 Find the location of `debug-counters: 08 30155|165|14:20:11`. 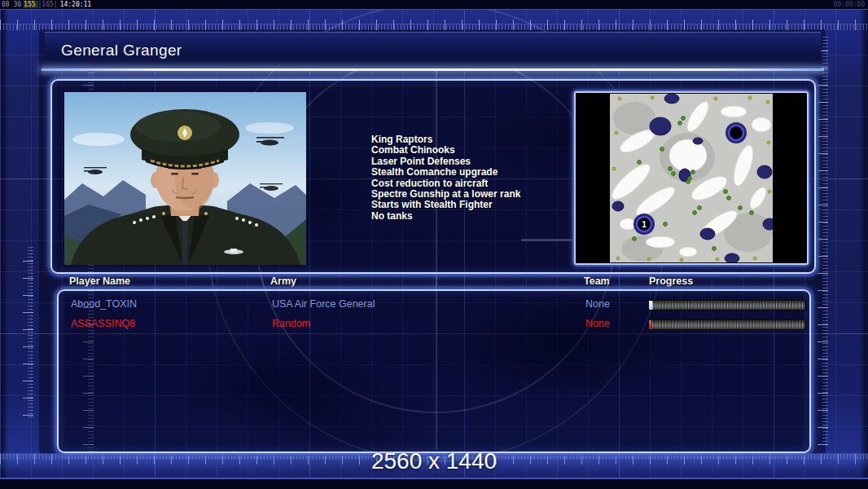

debug-counters: 08 30155|165|14:20:11 is located at coordinates (47, 5).